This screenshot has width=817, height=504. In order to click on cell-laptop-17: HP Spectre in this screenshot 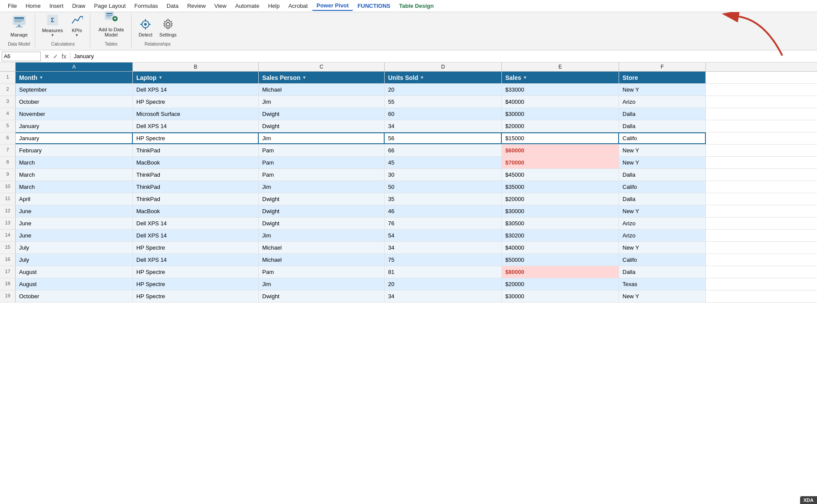, I will do `click(196, 272)`.